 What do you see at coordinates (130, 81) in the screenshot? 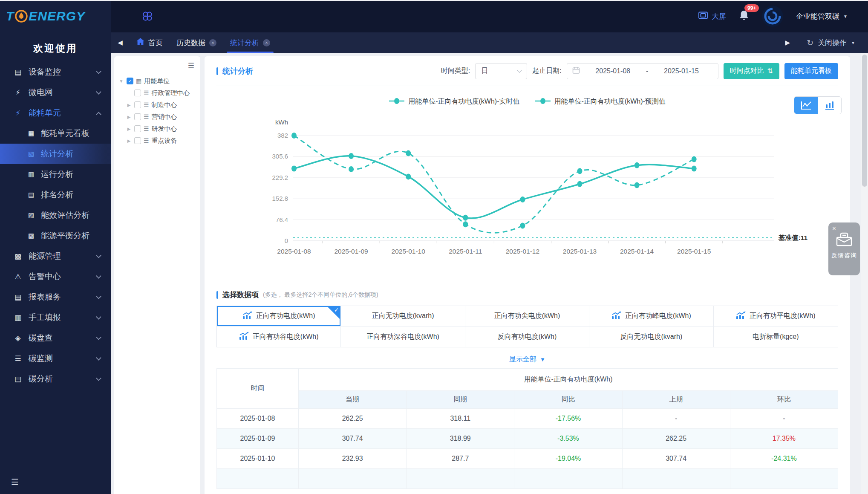
I see `tree-checkbox: ✓` at bounding box center [130, 81].